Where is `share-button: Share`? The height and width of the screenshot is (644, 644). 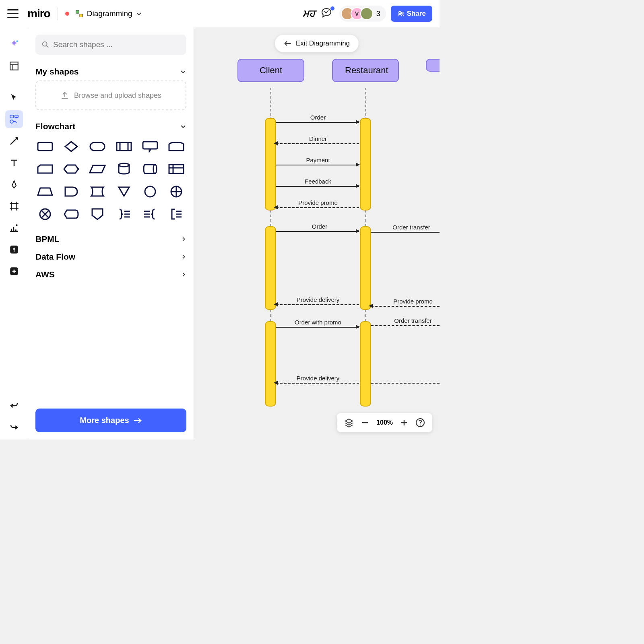
share-button: Share is located at coordinates (411, 14).